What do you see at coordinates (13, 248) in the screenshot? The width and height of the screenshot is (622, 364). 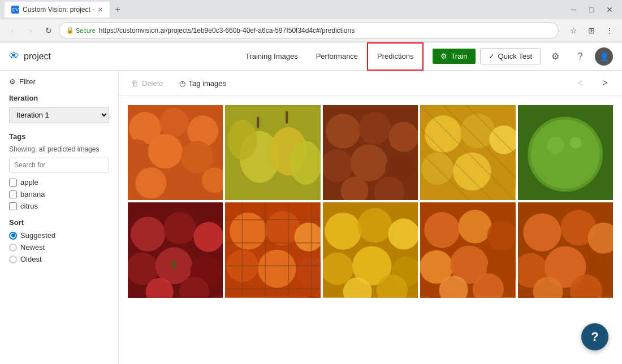 I see `sort-newest-radio` at bounding box center [13, 248].